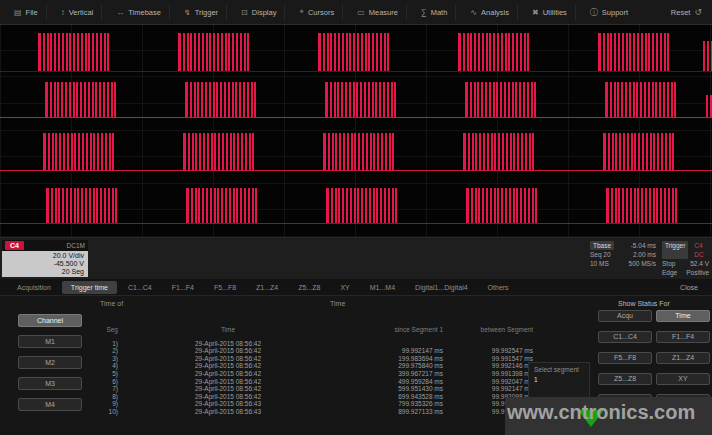 The width and height of the screenshot is (712, 435). What do you see at coordinates (202, 12) in the screenshot?
I see `menu-item-trigger: ↯ Trigger` at bounding box center [202, 12].